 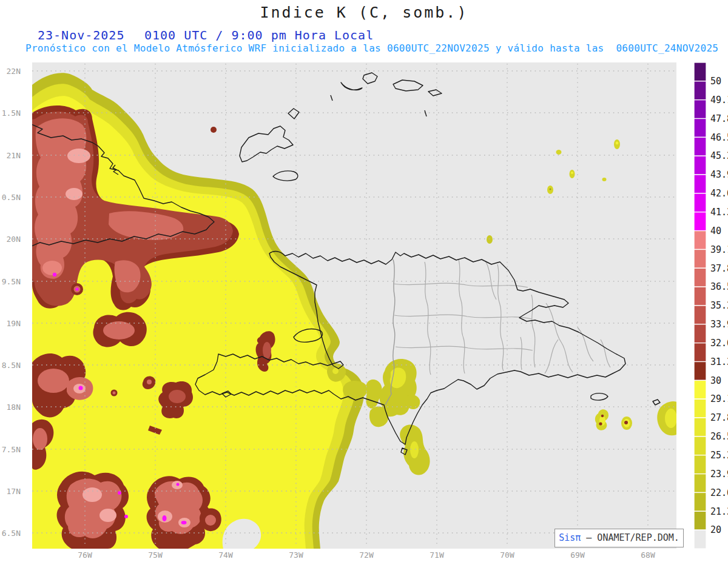 I want to click on x-axis-tick-label: 75W, so click(x=155, y=555).